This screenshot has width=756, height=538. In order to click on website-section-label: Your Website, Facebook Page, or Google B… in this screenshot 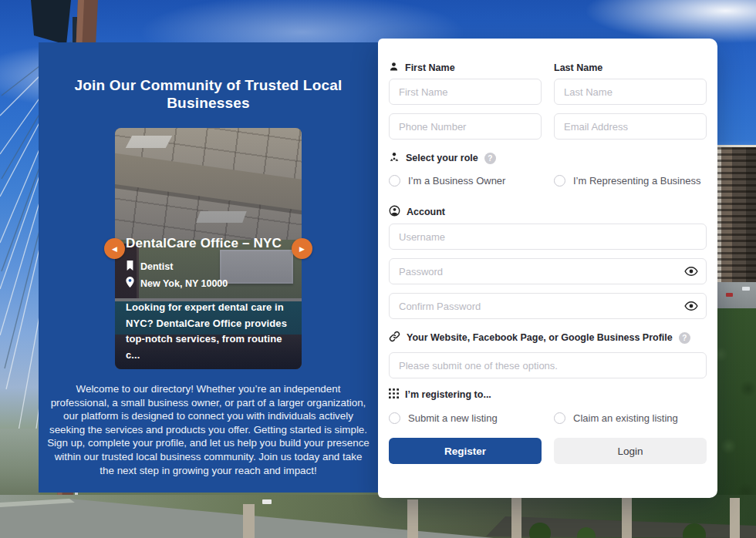, I will do `click(548, 338)`.